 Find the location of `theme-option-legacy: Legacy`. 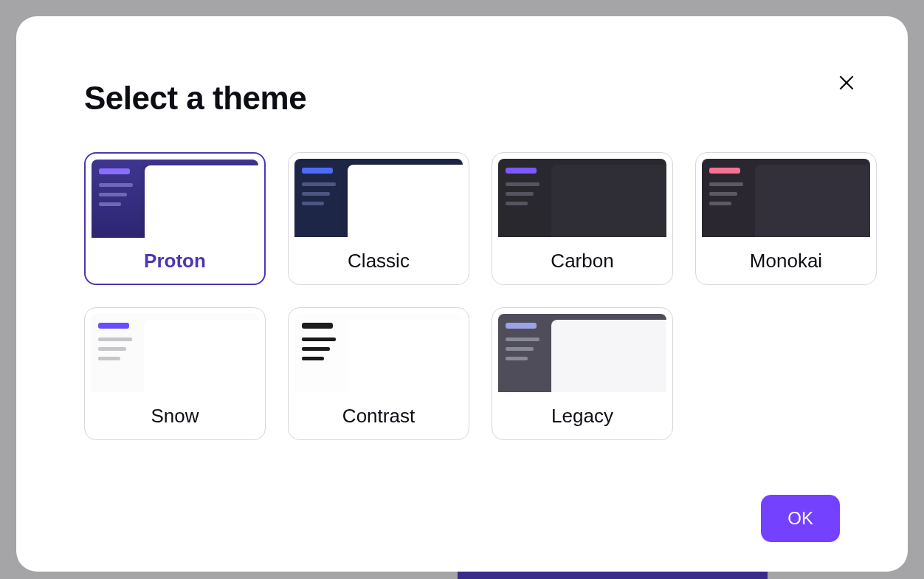

theme-option-legacy: Legacy is located at coordinates (582, 374).